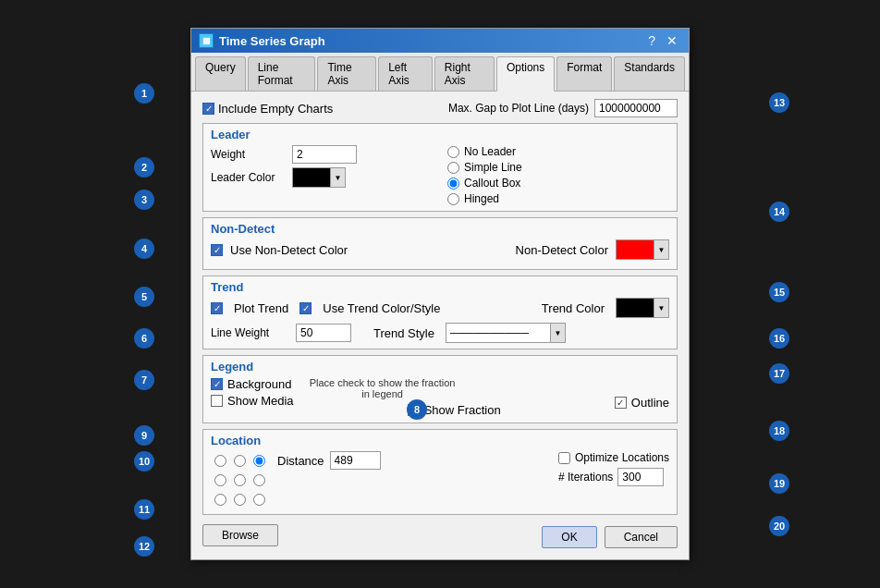 This screenshot has width=880, height=588. What do you see at coordinates (329, 460) in the screenshot?
I see `distance-row: Distance` at bounding box center [329, 460].